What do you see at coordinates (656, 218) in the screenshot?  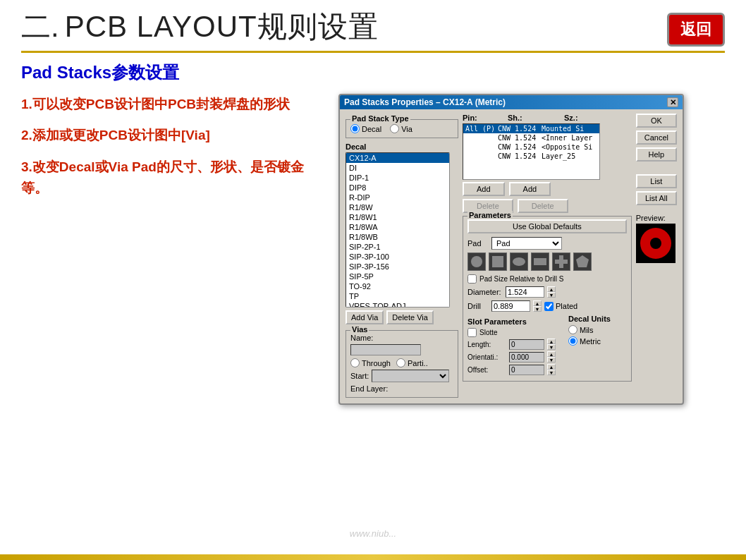 I see `preview-label: Preview:` at bounding box center [656, 218].